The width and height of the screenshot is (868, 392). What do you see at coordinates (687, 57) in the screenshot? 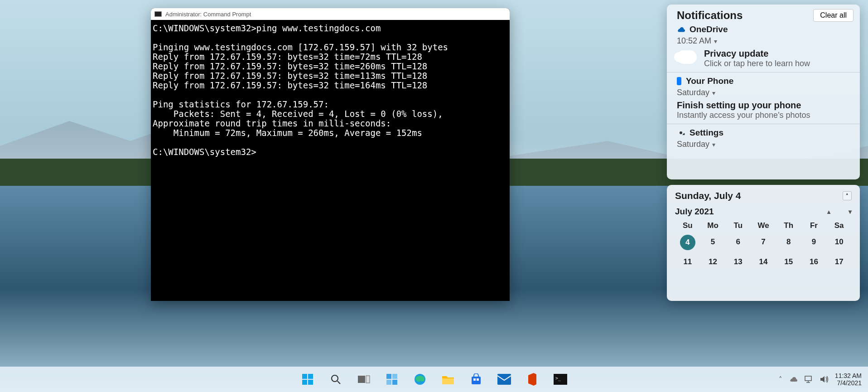
I see `cloud-icon` at bounding box center [687, 57].